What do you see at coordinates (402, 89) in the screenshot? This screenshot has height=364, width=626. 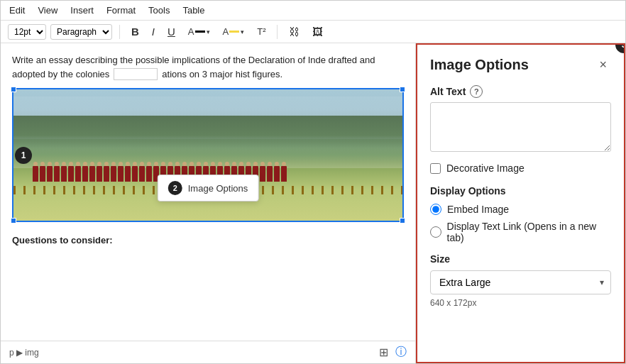 I see `resize-handle-tr` at bounding box center [402, 89].